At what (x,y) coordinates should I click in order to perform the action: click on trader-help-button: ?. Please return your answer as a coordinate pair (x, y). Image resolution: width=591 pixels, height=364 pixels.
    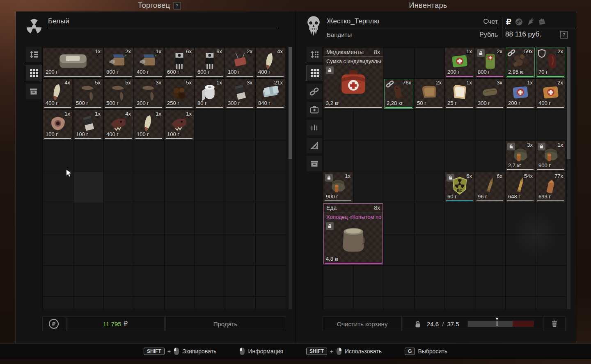
    Looking at the image, I should click on (177, 6).